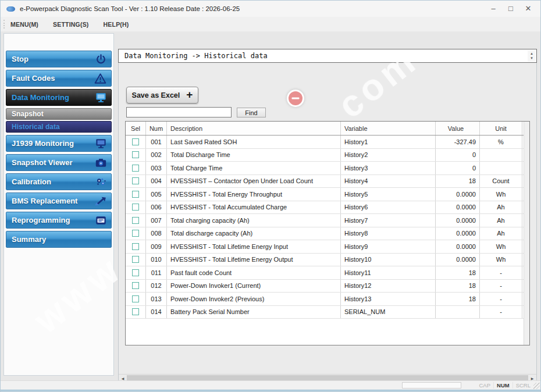  Describe the element at coordinates (179, 112) in the screenshot. I see `find-input` at that location.